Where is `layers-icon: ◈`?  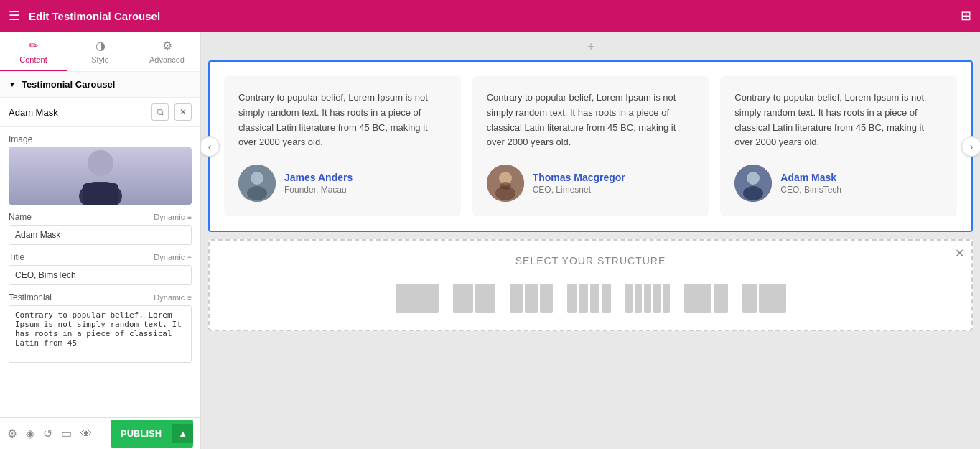
layers-icon: ◈ is located at coordinates (30, 434).